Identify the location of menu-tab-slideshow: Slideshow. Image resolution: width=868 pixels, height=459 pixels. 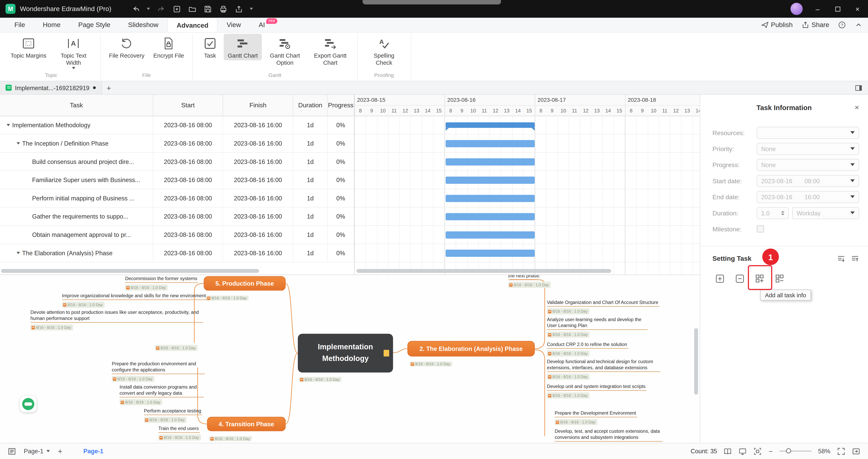
(143, 25).